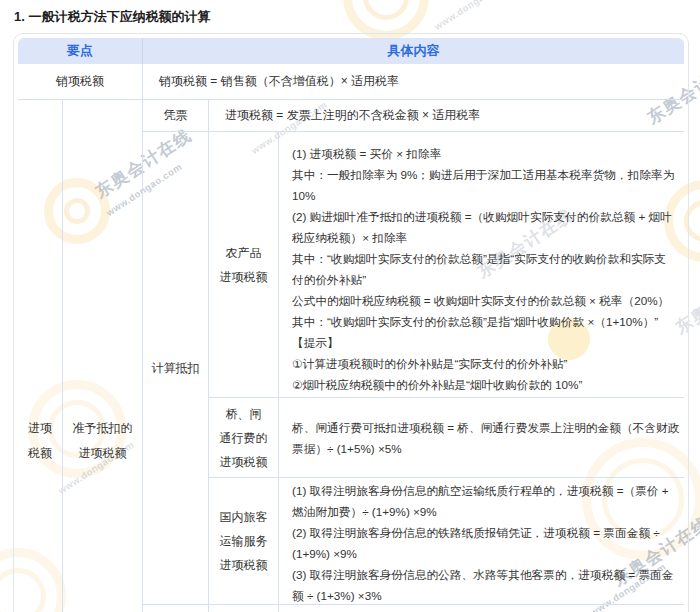  What do you see at coordinates (103, 356) in the screenshot?
I see `deductible-input-tax-label: 准予抵扣的 进项税额` at bounding box center [103, 356].